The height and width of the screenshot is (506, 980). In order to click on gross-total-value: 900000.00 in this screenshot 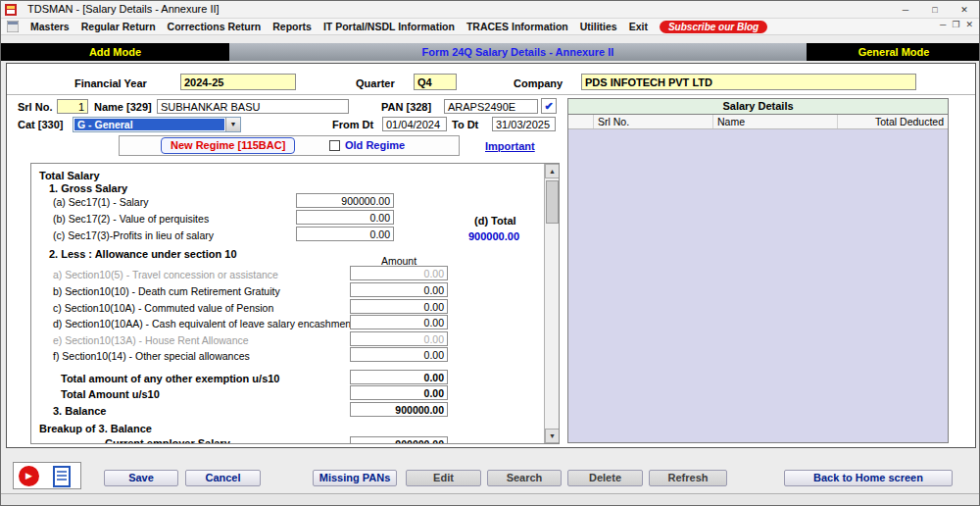, I will do `click(494, 237)`.